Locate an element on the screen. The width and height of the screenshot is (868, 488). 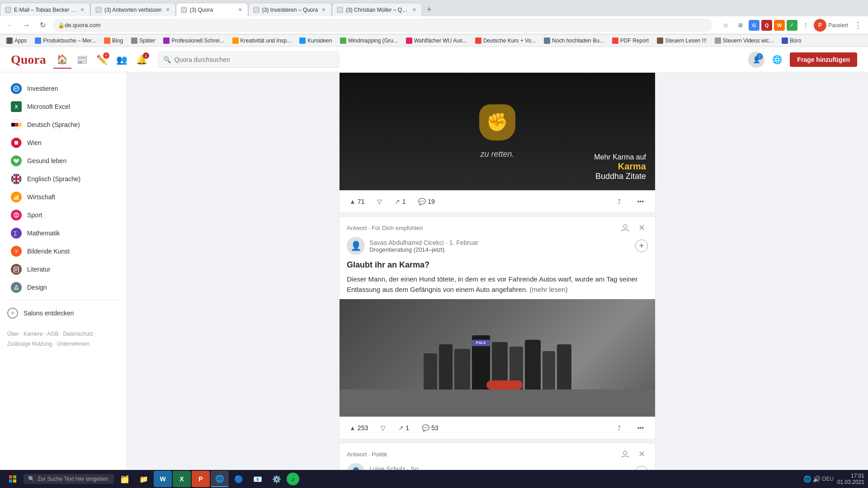
taskbar-volume-icon: 🔊 is located at coordinates (816, 479).